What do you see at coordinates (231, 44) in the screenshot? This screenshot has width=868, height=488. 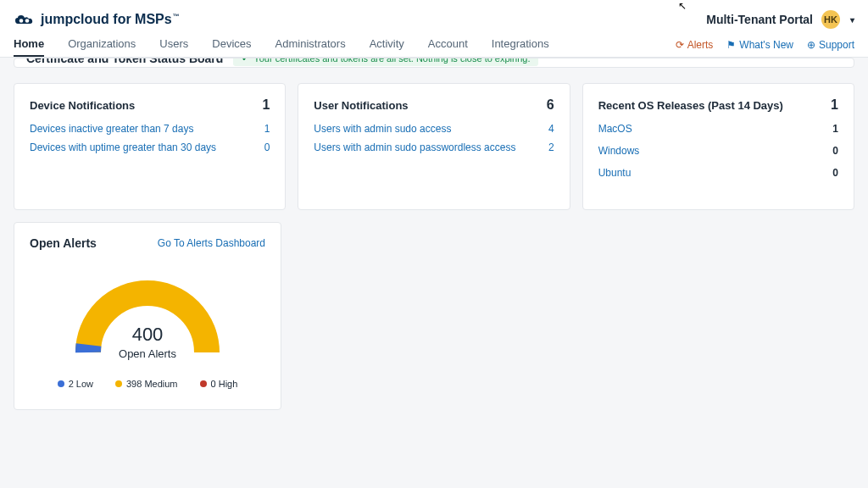 I see `tab-devices: Devices` at bounding box center [231, 44].